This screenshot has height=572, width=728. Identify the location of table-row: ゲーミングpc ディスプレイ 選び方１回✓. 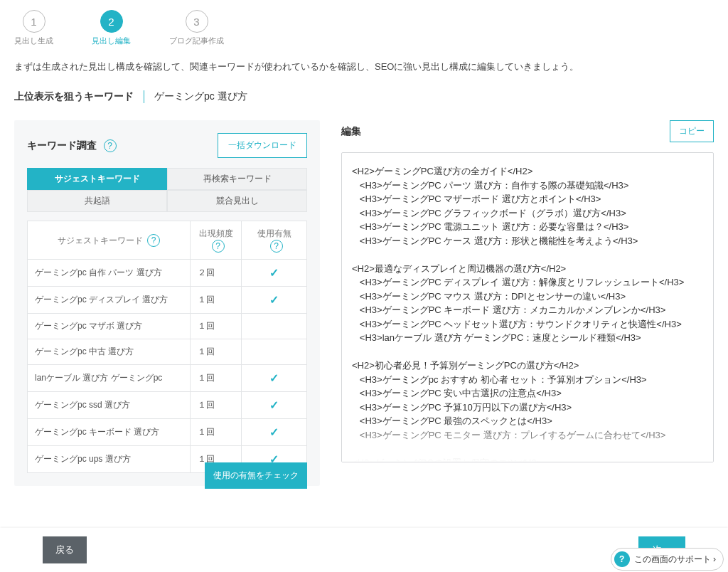
(168, 300).